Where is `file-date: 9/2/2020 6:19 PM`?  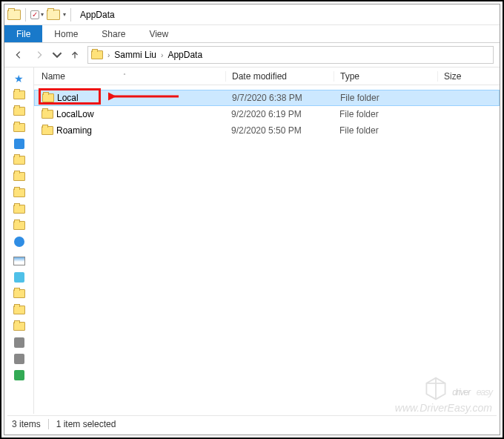 file-date: 9/2/2020 6:19 PM is located at coordinates (279, 114).